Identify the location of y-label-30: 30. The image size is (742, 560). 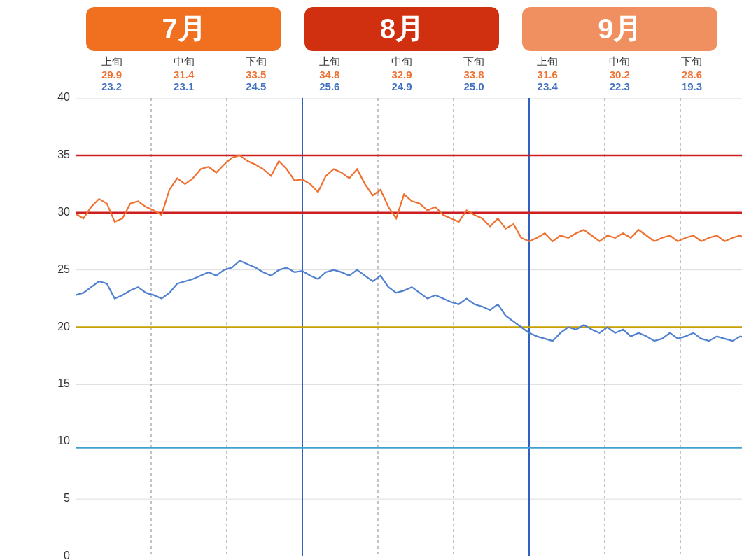
(64, 212).